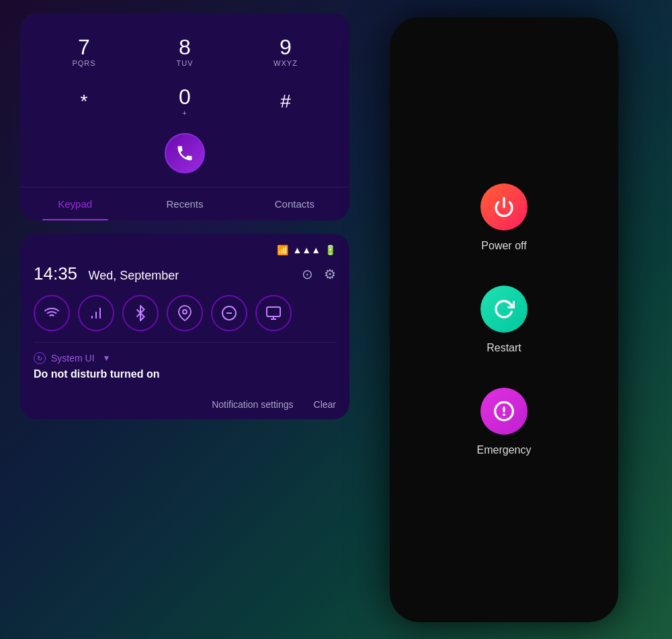  I want to click on dial-key-hash: #, so click(286, 101).